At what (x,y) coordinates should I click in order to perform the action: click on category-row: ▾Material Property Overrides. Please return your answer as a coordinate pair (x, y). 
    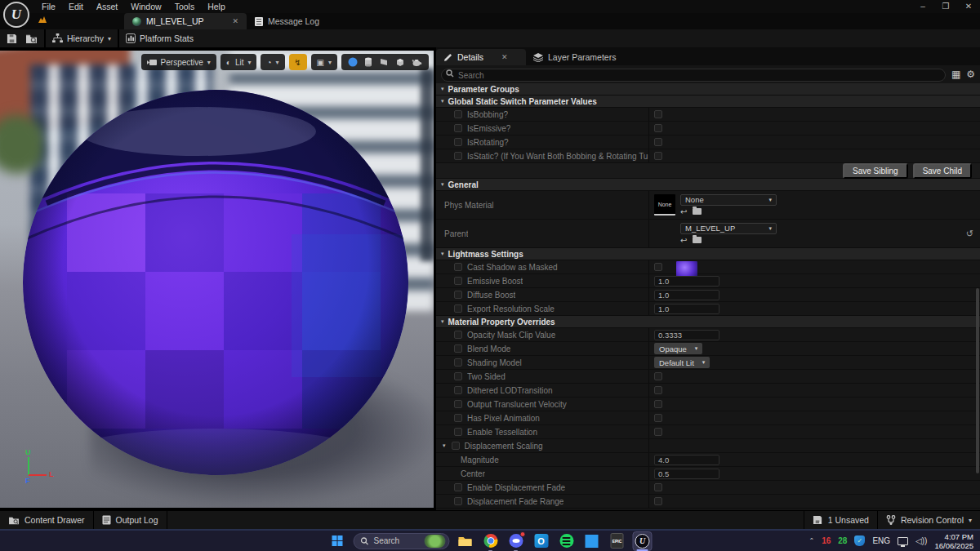
    Looking at the image, I should click on (708, 322).